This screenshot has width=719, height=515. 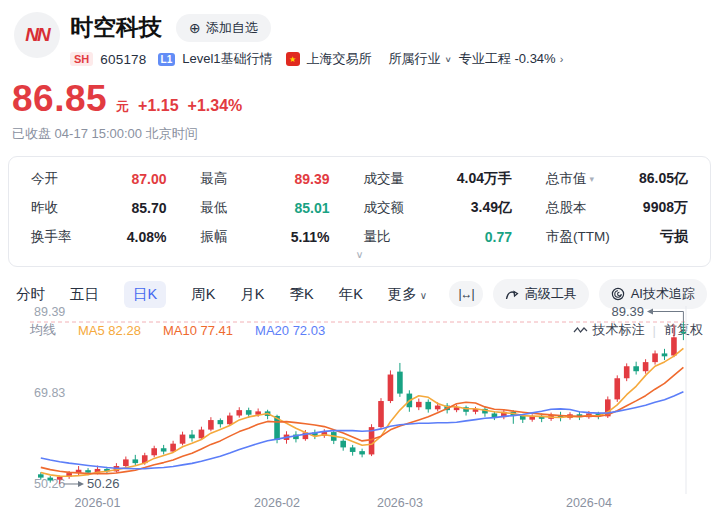 I want to click on circle-plus-icon: ⊕, so click(x=195, y=28).